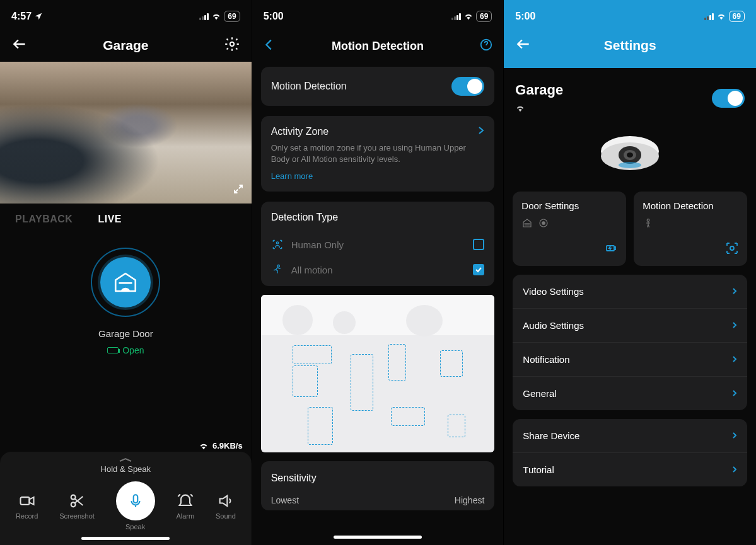 The width and height of the screenshot is (756, 545). What do you see at coordinates (126, 13) in the screenshot?
I see `status-bar: 4:57 69` at bounding box center [126, 13].